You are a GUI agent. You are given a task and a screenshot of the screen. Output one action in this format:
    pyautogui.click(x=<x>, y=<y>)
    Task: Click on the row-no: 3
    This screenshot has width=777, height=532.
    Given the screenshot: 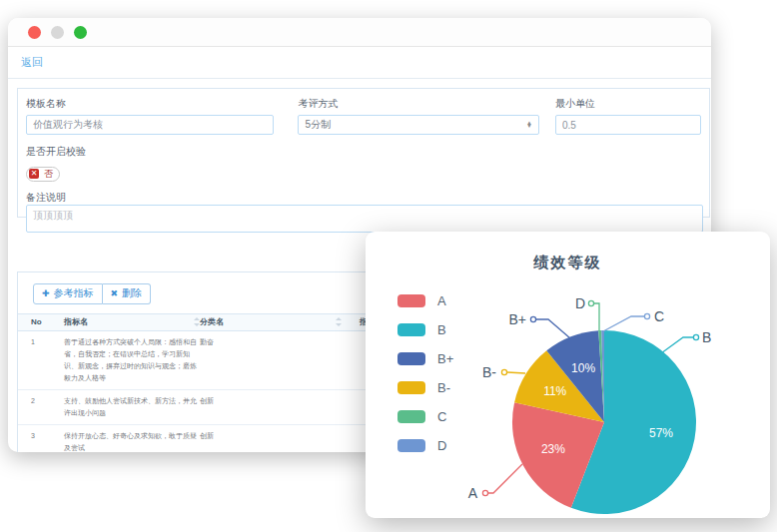 What is the action you would take?
    pyautogui.click(x=41, y=439)
    